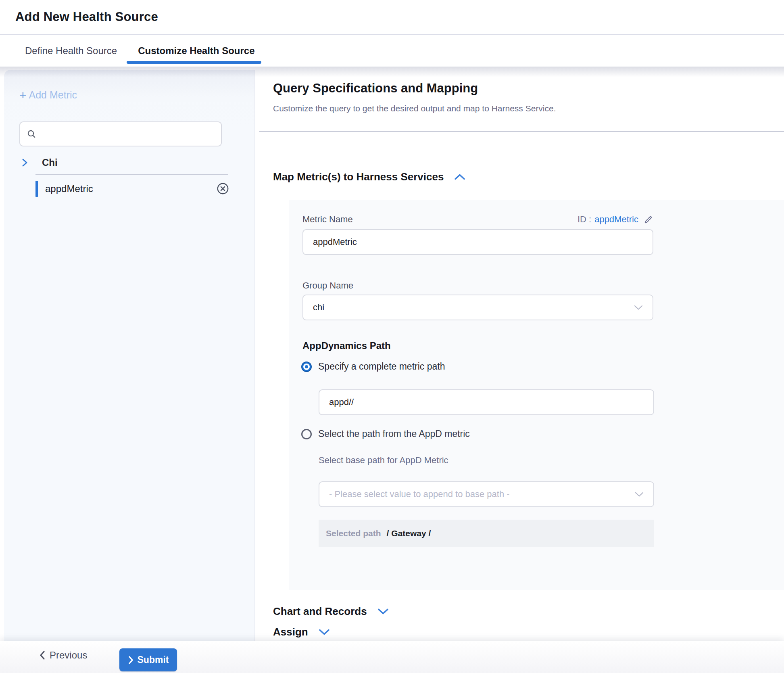 The image size is (784, 673). I want to click on section-subtitle: Customize the query to get the desired o…, so click(415, 109).